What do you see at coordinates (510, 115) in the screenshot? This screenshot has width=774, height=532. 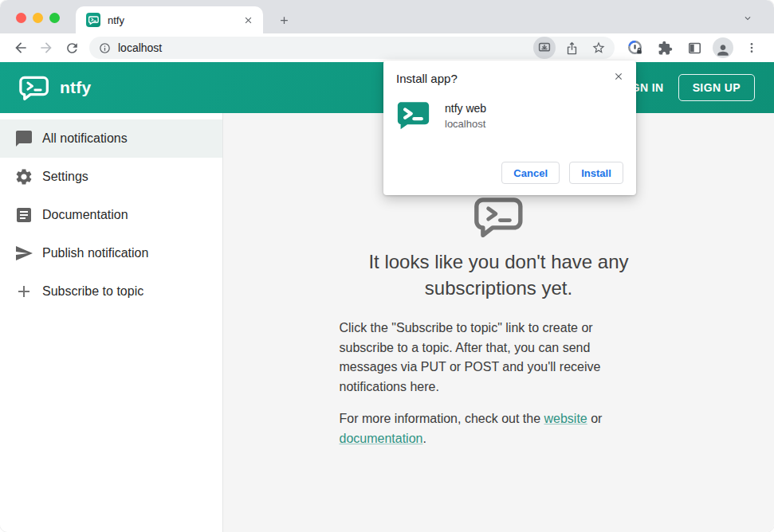 I see `dialog-app-info: ntfy web localhost` at bounding box center [510, 115].